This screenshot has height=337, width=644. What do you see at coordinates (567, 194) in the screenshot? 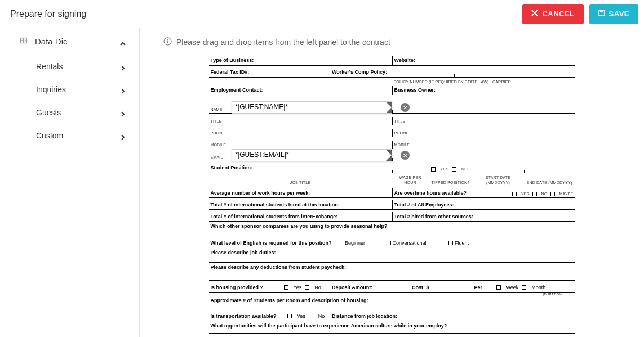
I see `option-label: Maybe` at bounding box center [567, 194].